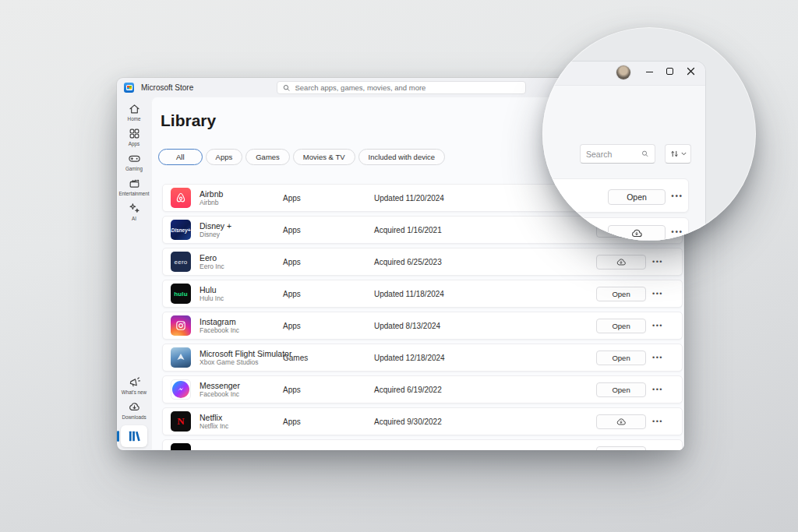  I want to click on home-icon, so click(134, 109).